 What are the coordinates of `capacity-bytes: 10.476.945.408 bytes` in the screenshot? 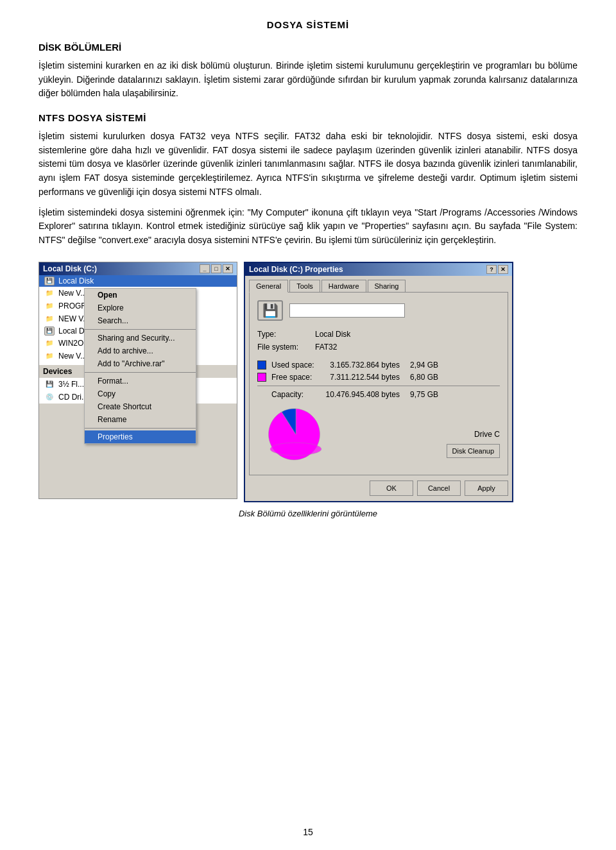 It's located at (364, 395).